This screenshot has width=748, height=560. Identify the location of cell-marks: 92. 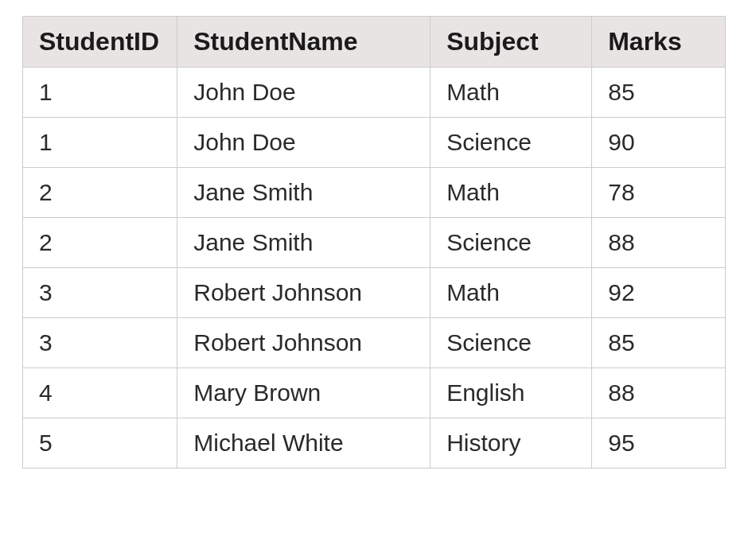
(659, 293).